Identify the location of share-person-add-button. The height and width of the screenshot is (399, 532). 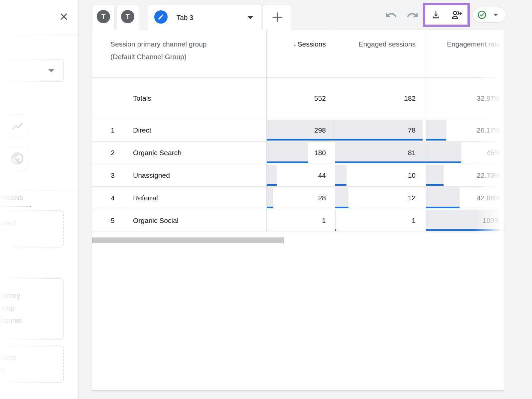
(457, 15).